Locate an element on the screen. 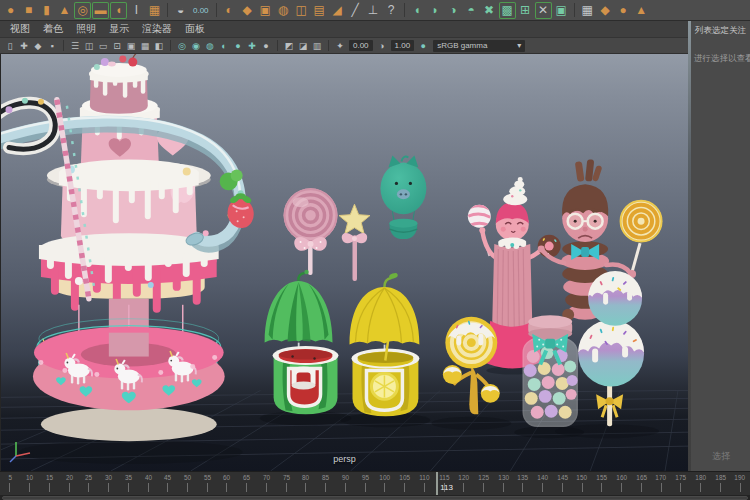 Image resolution: width=750 pixels, height=500 pixels. frame-tick-number: 15 is located at coordinates (50, 478).